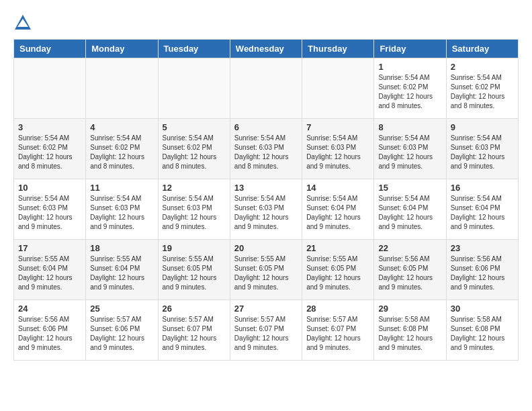 The image size is (532, 411). Describe the element at coordinates (122, 270) in the screenshot. I see `calendar-cell: 18Sunrise: 5:55 AM Sunset: 6:04 PM Dayli…` at that location.